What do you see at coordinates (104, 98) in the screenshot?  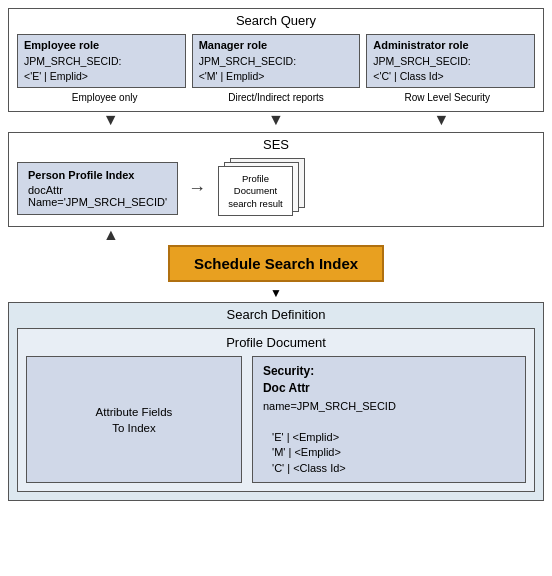 I see `employee-label: Employee only` at bounding box center [104, 98].